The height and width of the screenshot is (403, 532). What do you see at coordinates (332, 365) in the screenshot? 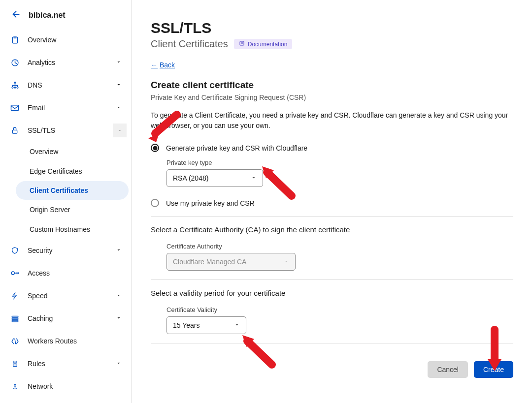
I see `footer-buttons: Cancel Create` at bounding box center [332, 365].